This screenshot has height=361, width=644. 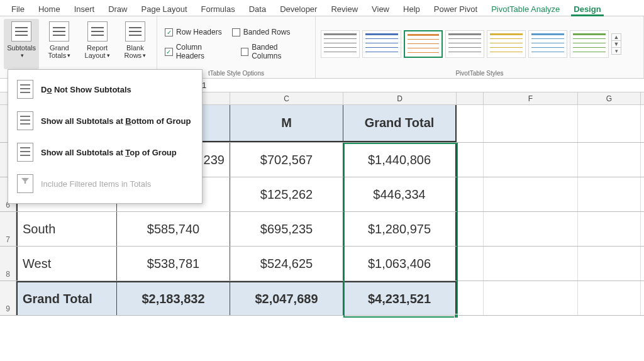 I want to click on group-label-styles: PivotTable Styles, so click(x=479, y=73).